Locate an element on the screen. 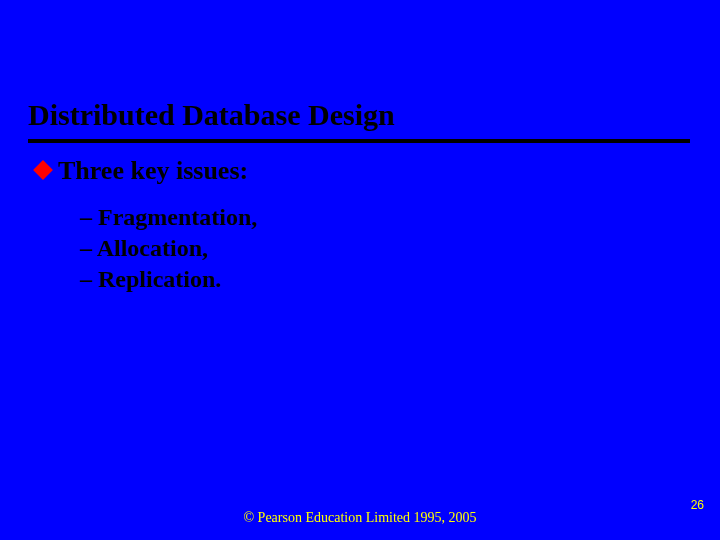  title-area: Distributed Database Design is located at coordinates (359, 120).